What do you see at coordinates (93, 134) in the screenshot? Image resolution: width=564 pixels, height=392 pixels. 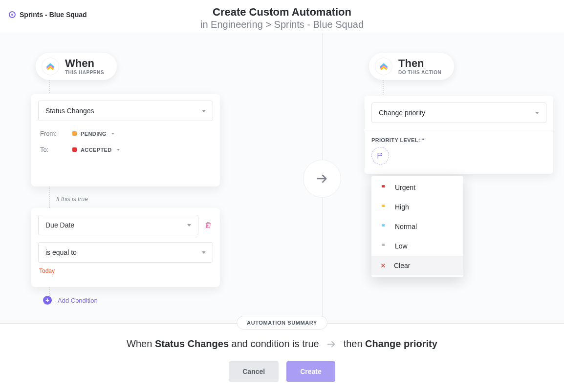 I see `from-status-chip: PENDING` at bounding box center [93, 134].